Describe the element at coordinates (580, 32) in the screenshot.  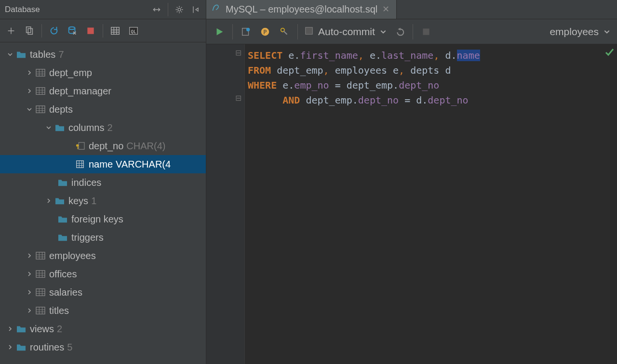
I see `schema-selector: employees` at that location.